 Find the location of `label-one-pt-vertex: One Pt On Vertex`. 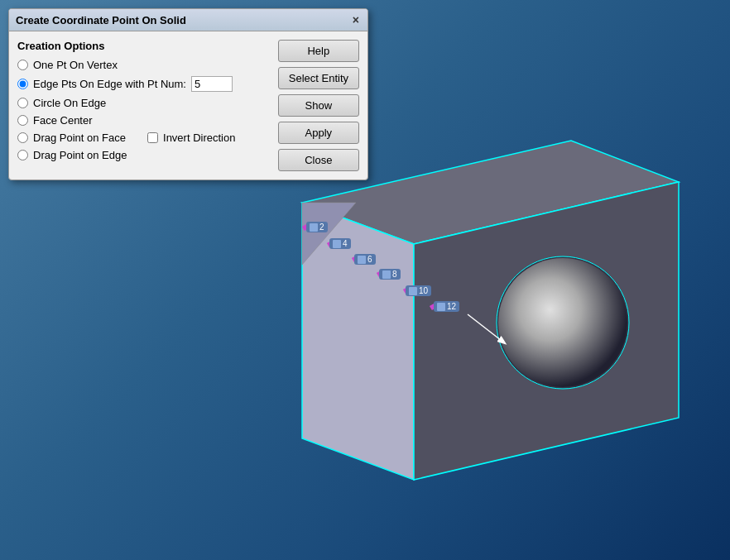

label-one-pt-vertex: One Pt On Vertex is located at coordinates (75, 65).